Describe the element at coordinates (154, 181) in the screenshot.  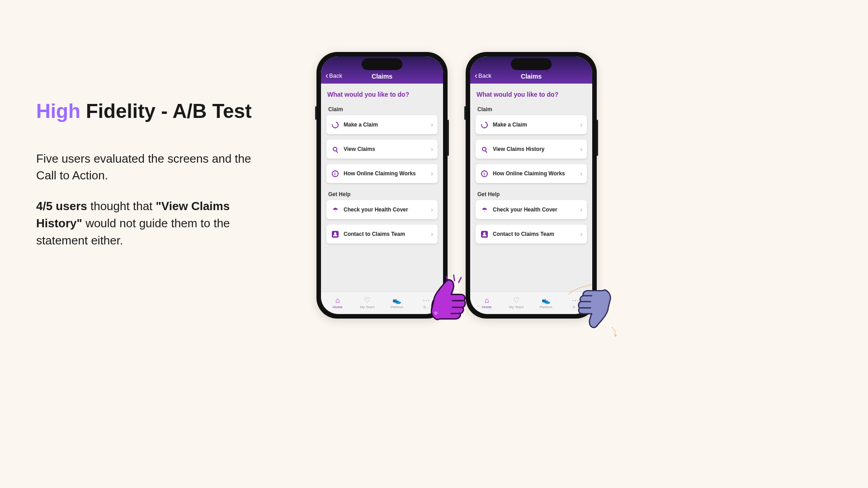
I see `text-column: High Fidelity - A/B Test Five users eval…` at that location.